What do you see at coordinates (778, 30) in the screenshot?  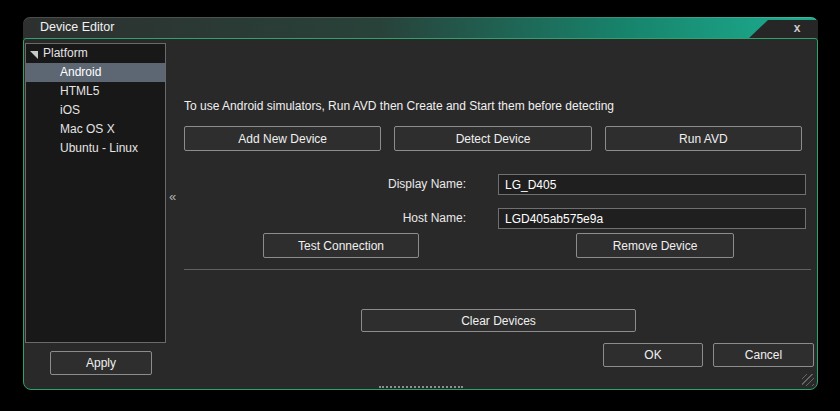 I see `close-tab-shape` at bounding box center [778, 30].